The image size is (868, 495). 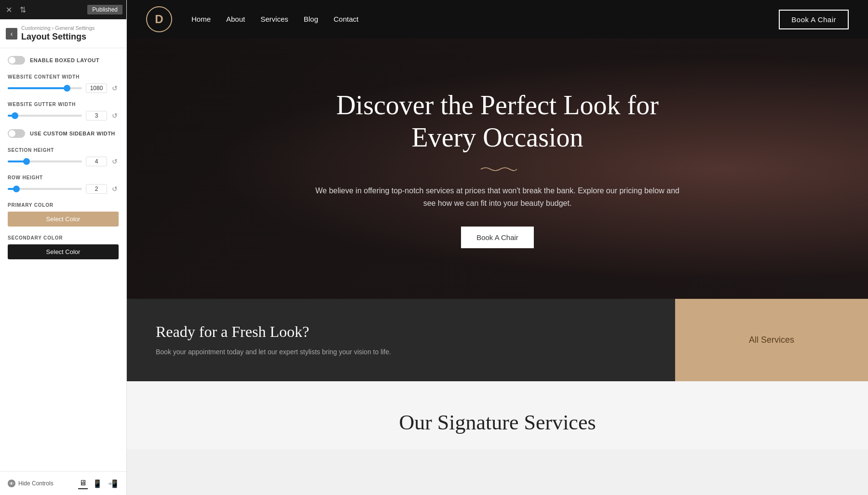 I want to click on swap-icon: ⇅, so click(x=23, y=10).